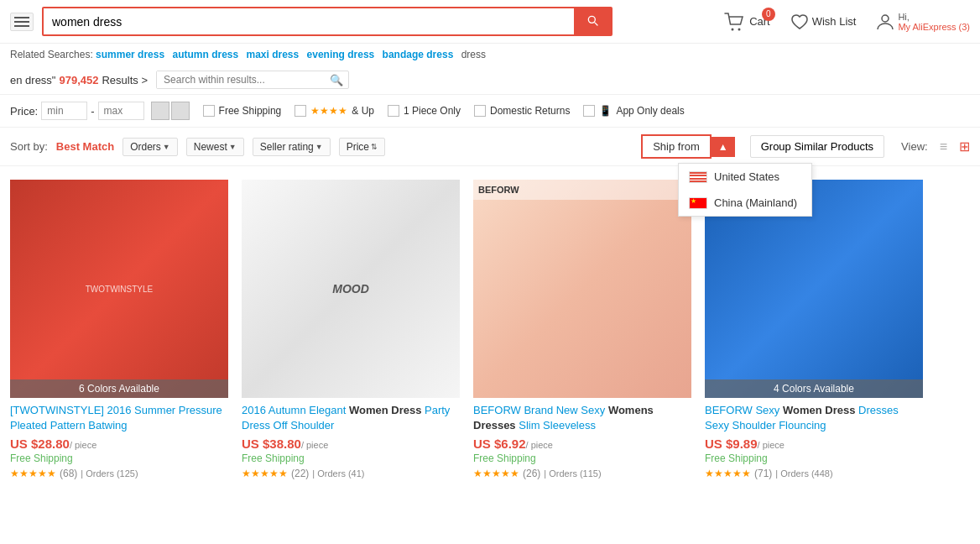  Describe the element at coordinates (211, 147) in the screenshot. I see `newest-sort-label: Newest` at that location.